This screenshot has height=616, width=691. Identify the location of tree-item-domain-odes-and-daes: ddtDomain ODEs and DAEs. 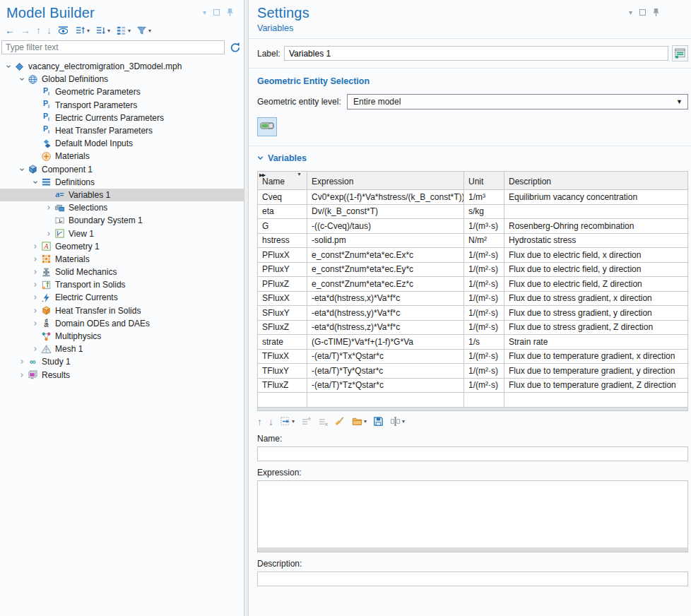
(122, 324).